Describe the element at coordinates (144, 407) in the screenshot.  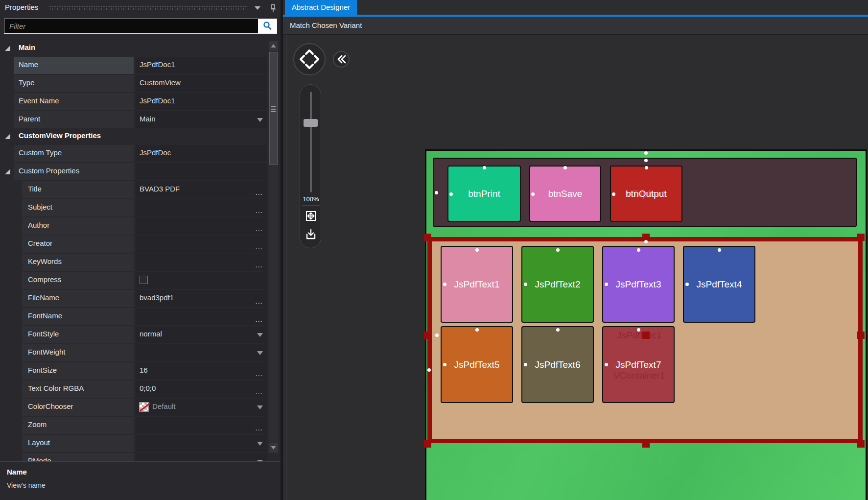
I see `no-color-swatch-icon` at that location.